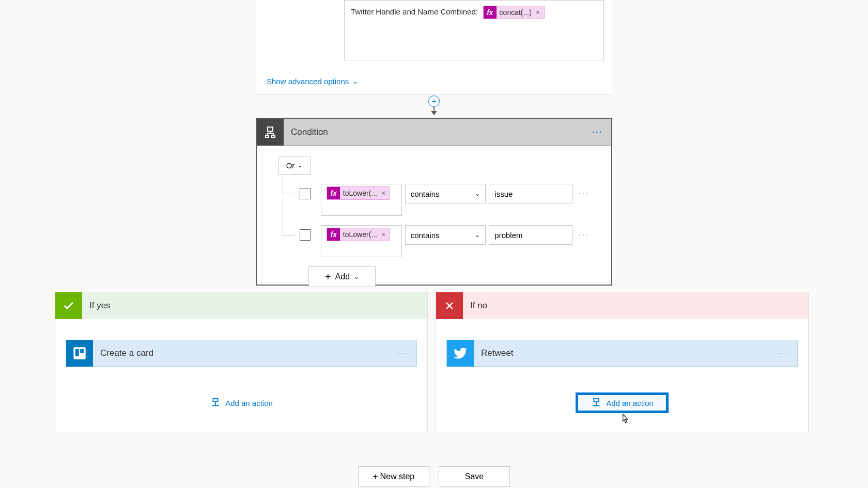 This screenshot has height=488, width=868. What do you see at coordinates (441, 132) in the screenshot?
I see `condition-title: Condition` at bounding box center [441, 132].